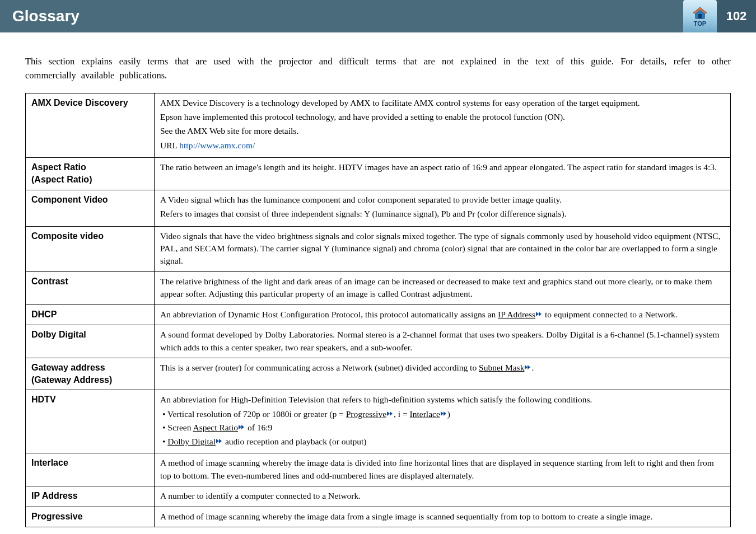 The image size is (756, 534). What do you see at coordinates (379, 208) in the screenshot?
I see `table-row: Component Video A Video signal which has…` at bounding box center [379, 208].